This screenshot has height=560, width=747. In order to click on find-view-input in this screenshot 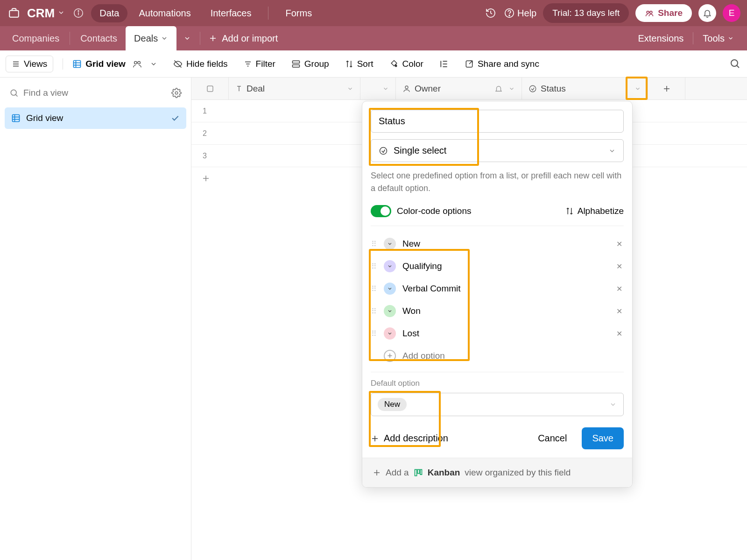, I will do `click(95, 93)`.